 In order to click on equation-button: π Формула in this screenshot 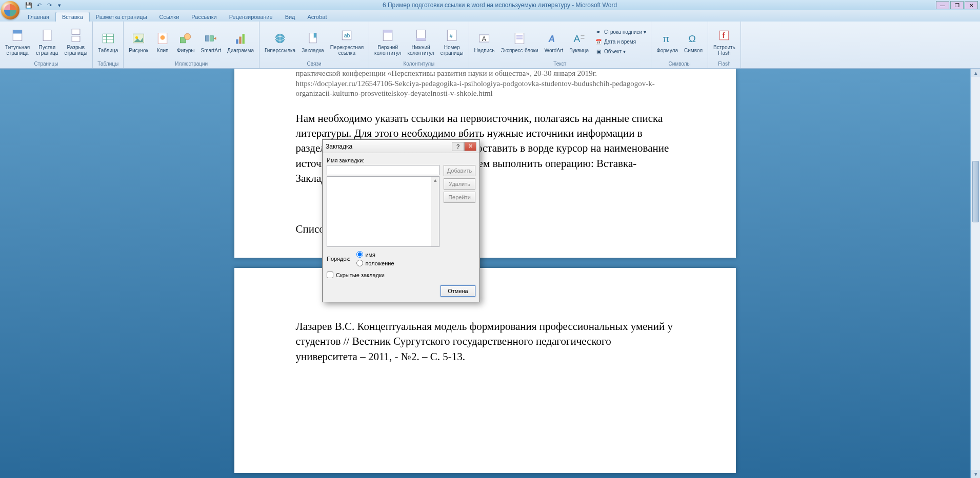, I will do `click(667, 42)`.